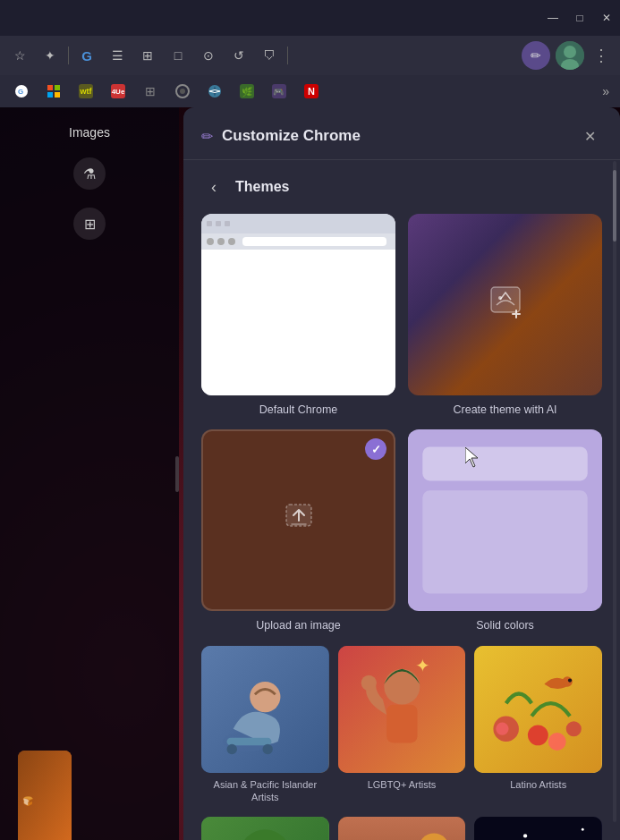 This screenshot has width=620, height=840. I want to click on category-asian-pacific: Asian & Pacific Islander Artists, so click(265, 725).